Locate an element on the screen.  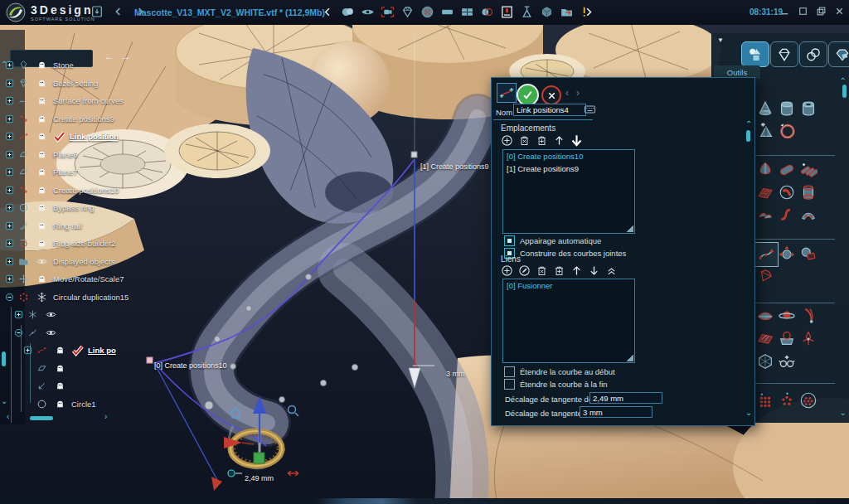
tool-gem-pyramid is located at coordinates (765, 131).